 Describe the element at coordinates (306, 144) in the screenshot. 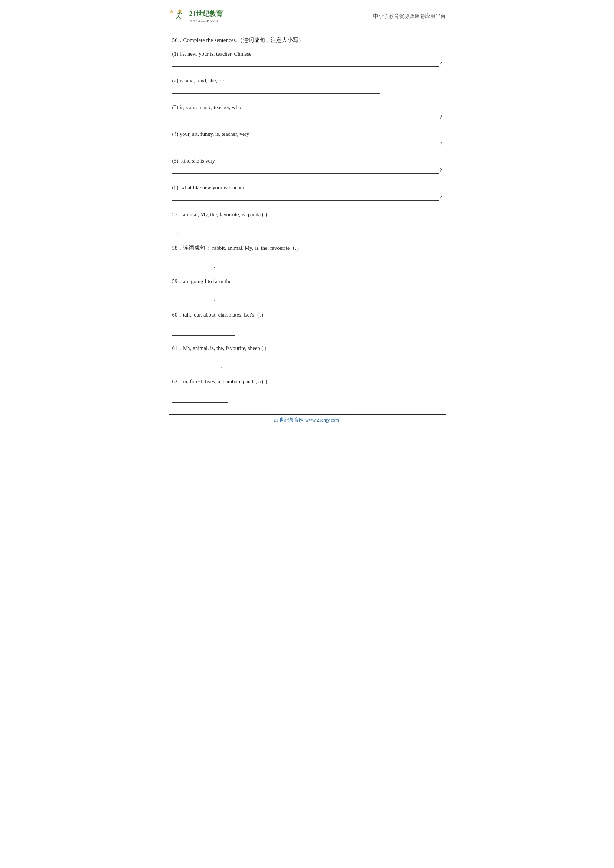

I see `q56-sub4-line` at that location.